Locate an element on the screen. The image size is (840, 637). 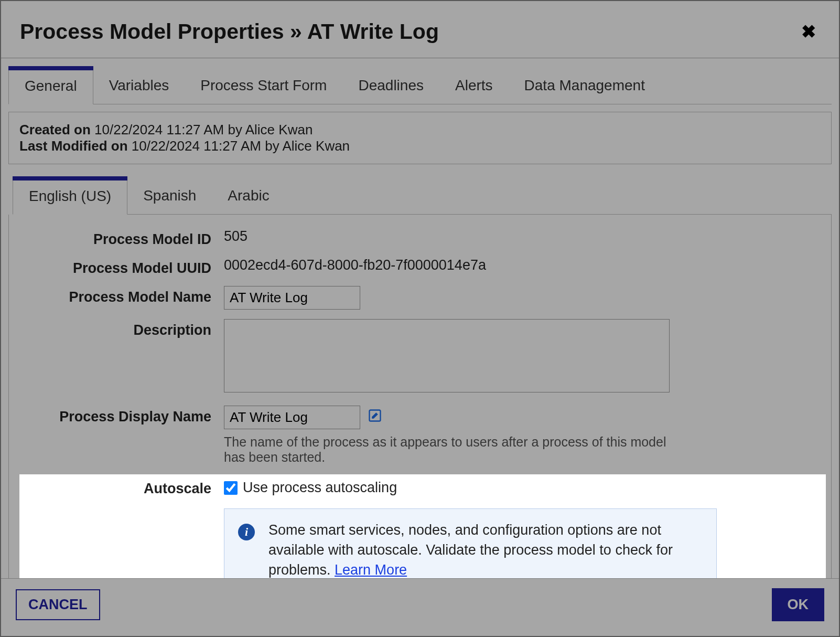
ok-button: OK is located at coordinates (798, 604).